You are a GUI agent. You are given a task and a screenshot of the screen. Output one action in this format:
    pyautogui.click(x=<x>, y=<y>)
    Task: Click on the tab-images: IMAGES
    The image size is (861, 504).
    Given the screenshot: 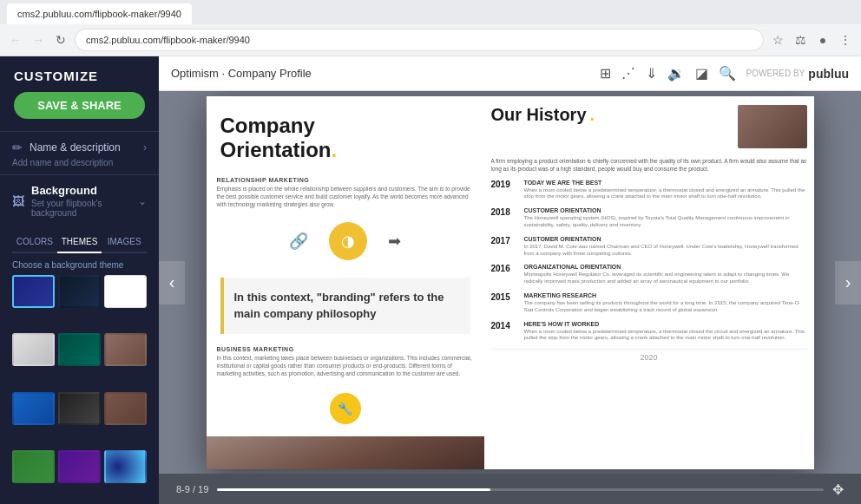 What is the action you would take?
    pyautogui.click(x=124, y=243)
    